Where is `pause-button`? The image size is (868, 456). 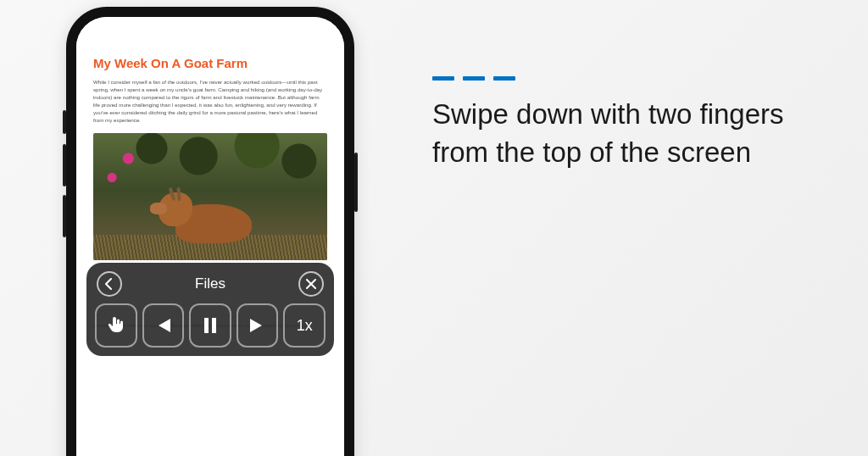
pause-button is located at coordinates (210, 325).